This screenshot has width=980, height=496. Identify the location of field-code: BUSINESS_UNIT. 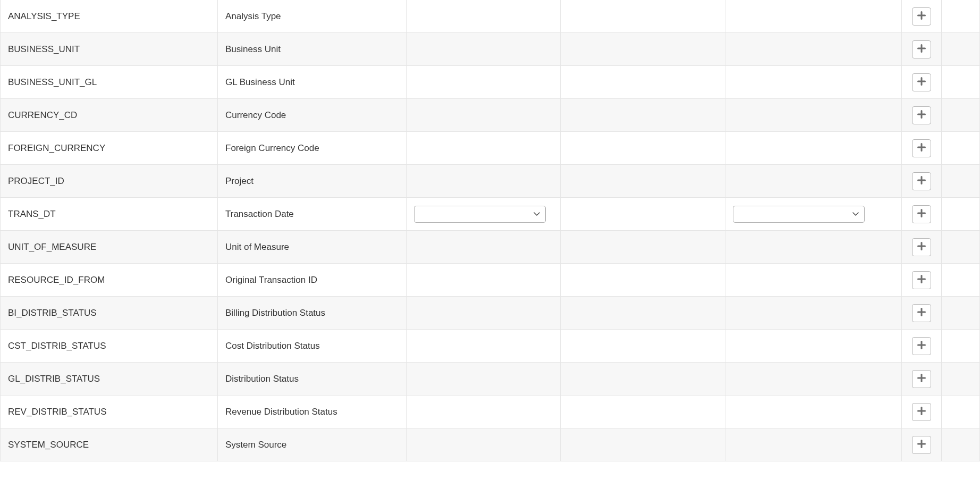
(109, 49).